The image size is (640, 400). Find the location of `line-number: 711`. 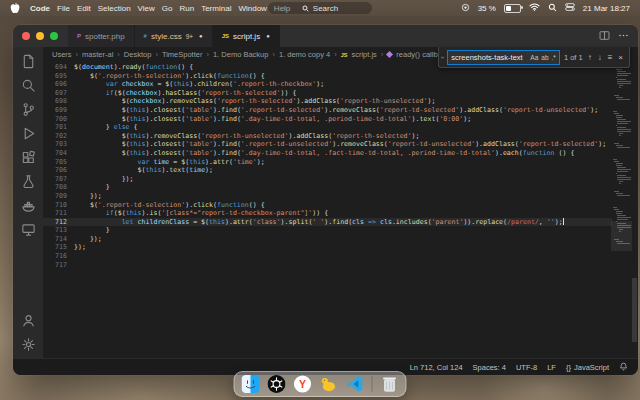

line-number: 711 is located at coordinates (58, 214).